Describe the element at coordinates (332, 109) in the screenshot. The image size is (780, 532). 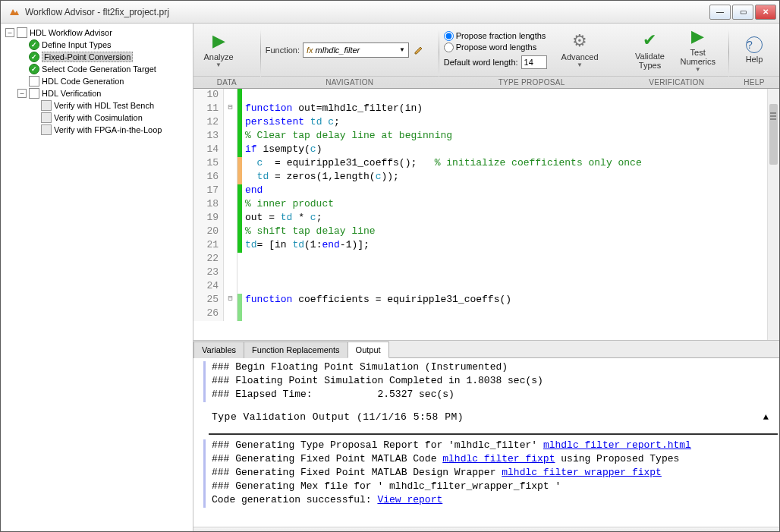
I see `code-text: function out=mlhdlc_filter(in)` at that location.